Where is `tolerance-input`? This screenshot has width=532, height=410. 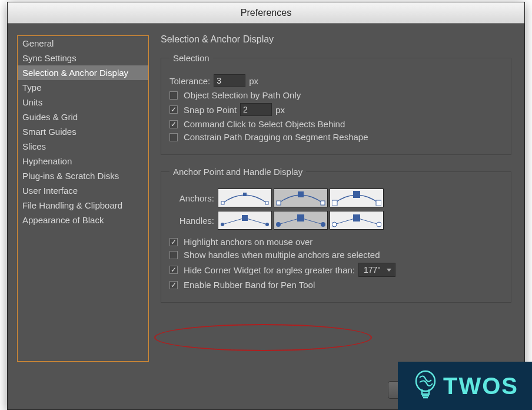
tolerance-input is located at coordinates (230, 81).